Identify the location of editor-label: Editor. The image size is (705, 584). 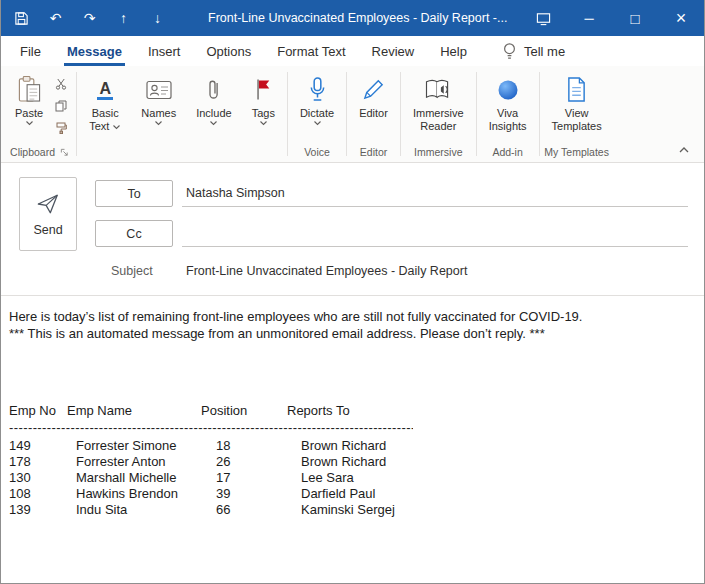
(374, 114).